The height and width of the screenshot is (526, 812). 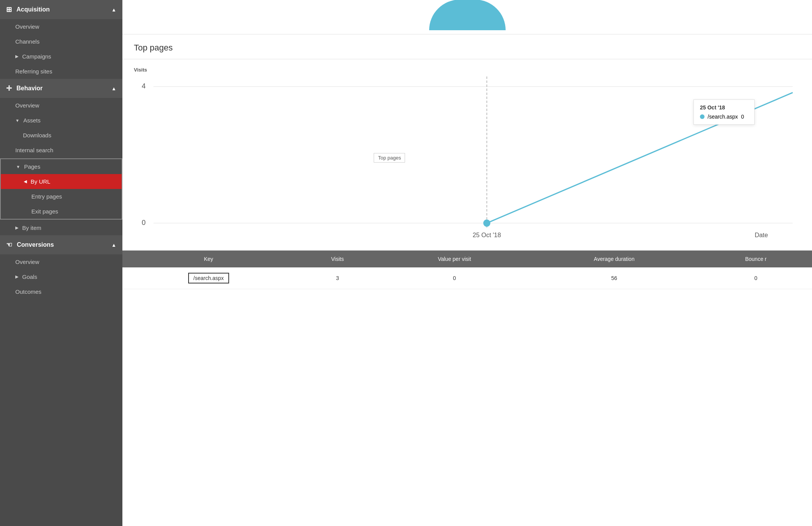 What do you see at coordinates (61, 211) in the screenshot?
I see `sidebar-item-beh-exit-pages: Exit pages` at bounding box center [61, 211].